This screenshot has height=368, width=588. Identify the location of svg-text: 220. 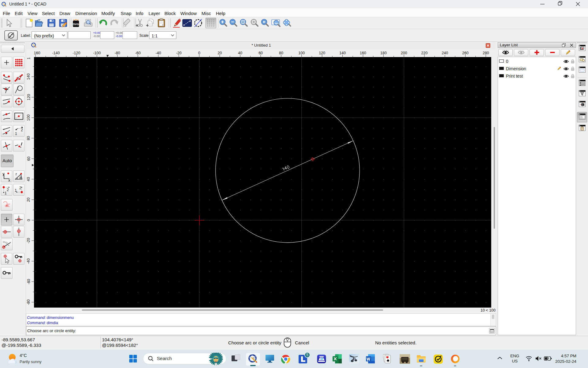
(424, 53).